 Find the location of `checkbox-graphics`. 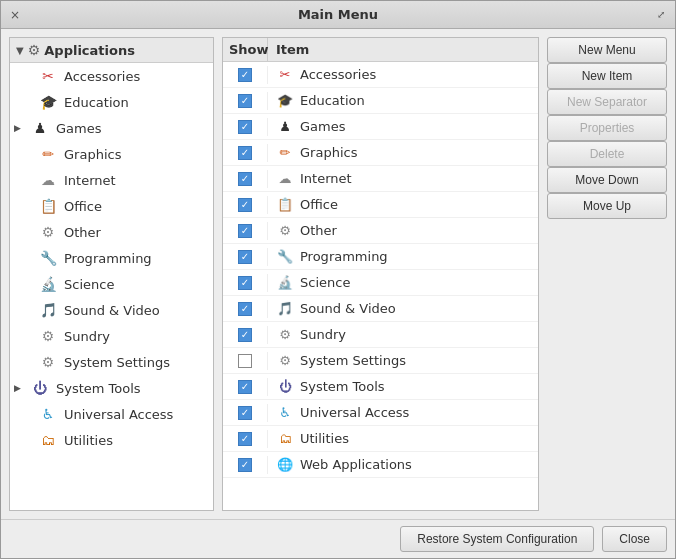

checkbox-graphics is located at coordinates (245, 153).